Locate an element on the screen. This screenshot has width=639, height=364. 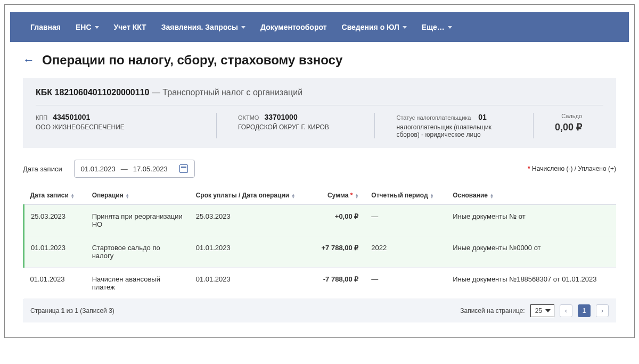
cell-op: Принята при реорганизации НО is located at coordinates (137, 220).